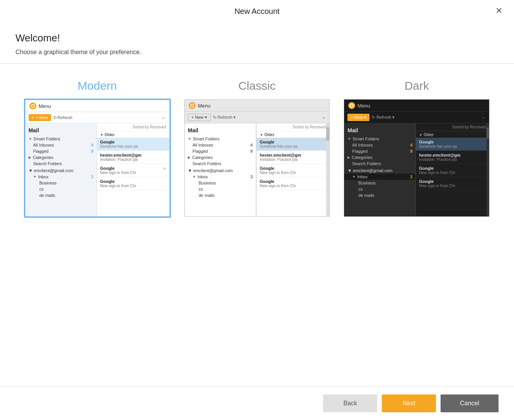 Image resolution: width=514 pixels, height=420 pixels. Describe the element at coordinates (225, 118) in the screenshot. I see `classic-refresh-button: ↻ Refresh ▾` at that location.